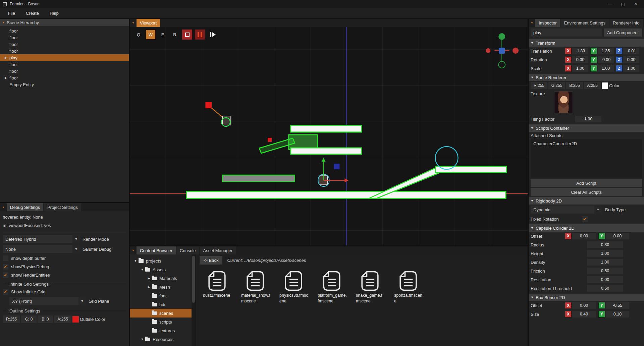  Describe the element at coordinates (605, 245) in the screenshot. I see `capsule-radius-field: 0.30` at that location.